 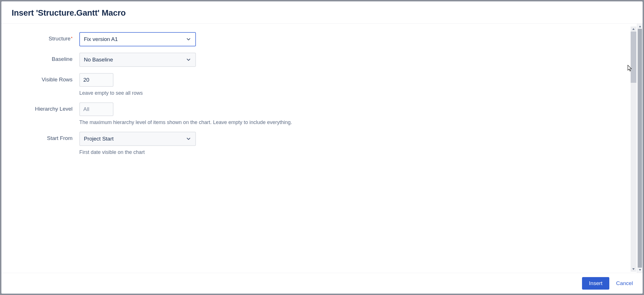 What do you see at coordinates (138, 152) in the screenshot?
I see `start-from-help: First date visible on the chart` at bounding box center [138, 152].